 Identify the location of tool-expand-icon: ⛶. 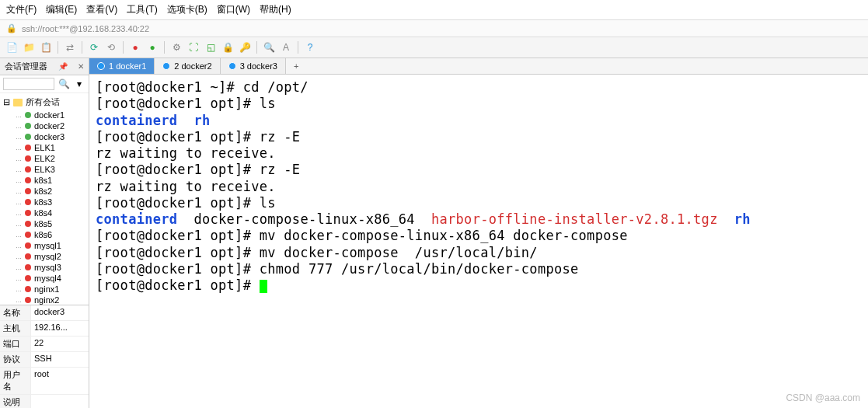
(193, 47).